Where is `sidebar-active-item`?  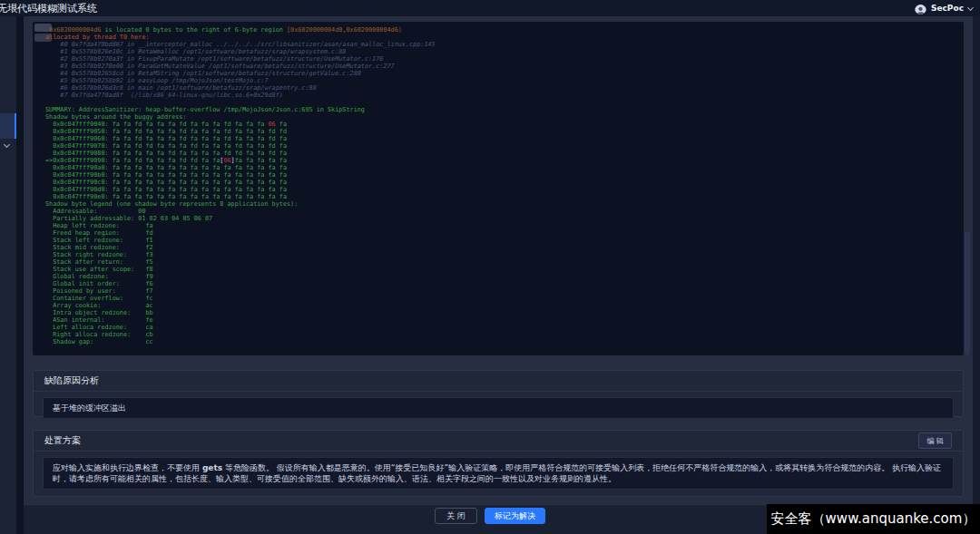 sidebar-active-item is located at coordinates (8, 126).